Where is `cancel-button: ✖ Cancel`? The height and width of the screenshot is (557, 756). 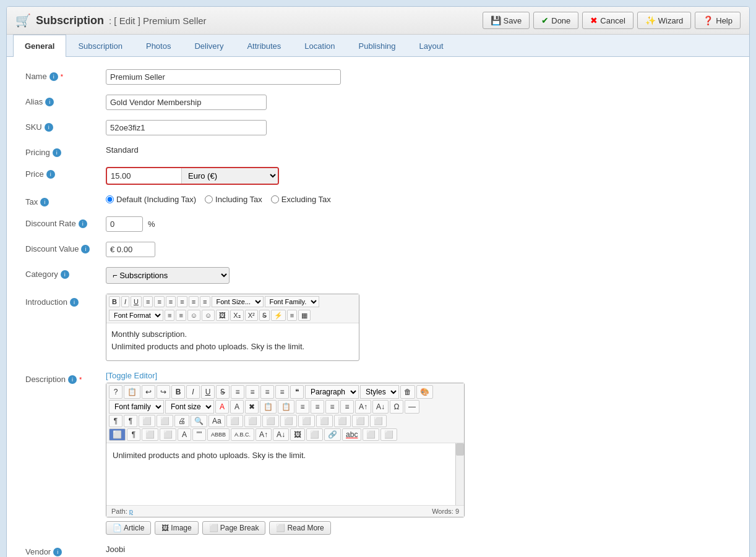 cancel-button: ✖ Cancel is located at coordinates (608, 20).